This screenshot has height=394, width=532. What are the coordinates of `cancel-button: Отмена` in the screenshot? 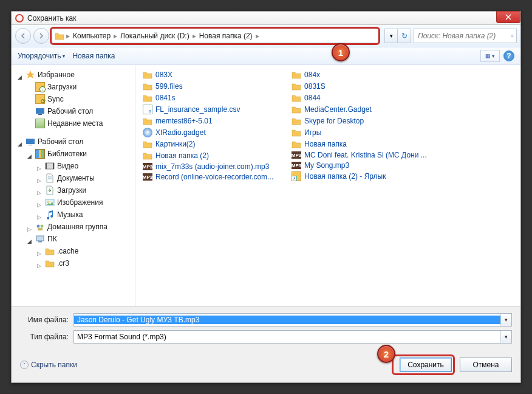 It's located at (486, 365).